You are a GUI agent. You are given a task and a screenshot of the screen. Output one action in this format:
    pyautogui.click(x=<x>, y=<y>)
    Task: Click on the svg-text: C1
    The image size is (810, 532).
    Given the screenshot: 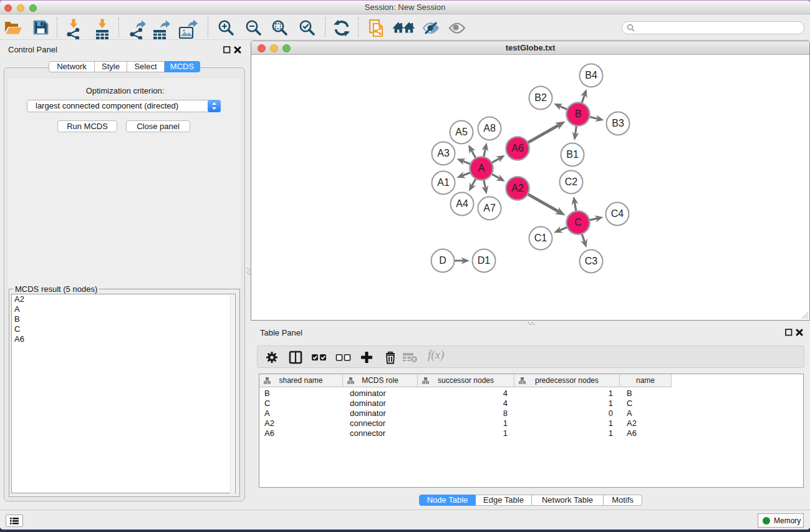 What is the action you would take?
    pyautogui.click(x=541, y=238)
    